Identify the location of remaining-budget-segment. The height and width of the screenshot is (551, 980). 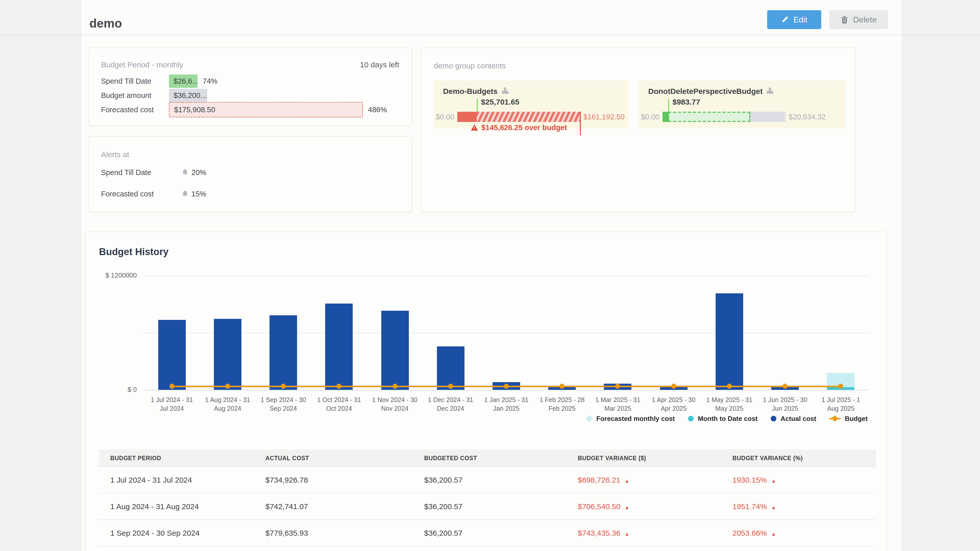
(768, 117).